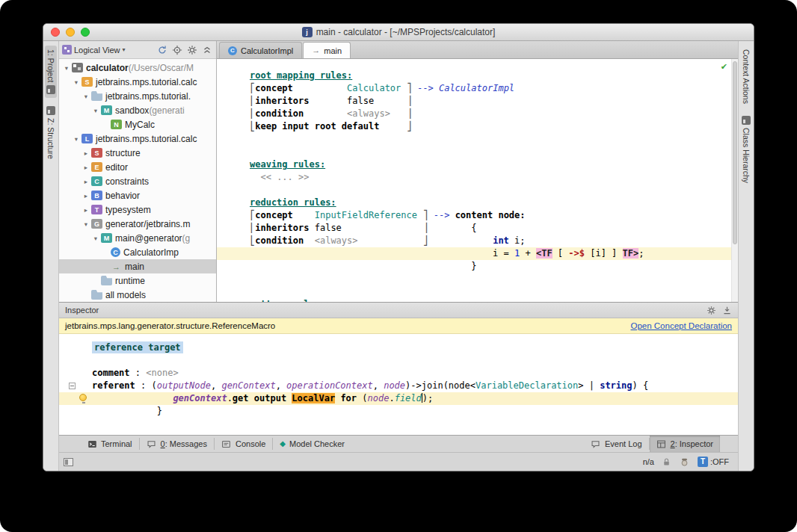 Image resolution: width=797 pixels, height=532 pixels. What do you see at coordinates (206, 49) in the screenshot?
I see `collapse-all-icon` at bounding box center [206, 49].